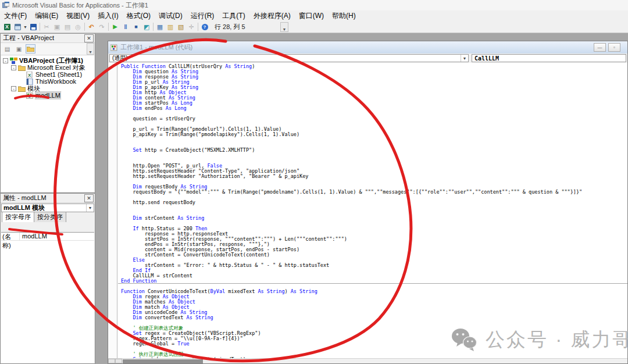  Describe the element at coordinates (464, 340) in the screenshot. I see `wechat-icon` at that location.